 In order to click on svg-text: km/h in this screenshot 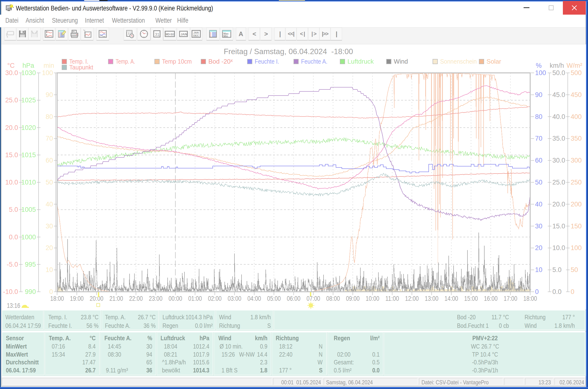, I will do `click(557, 65)`.